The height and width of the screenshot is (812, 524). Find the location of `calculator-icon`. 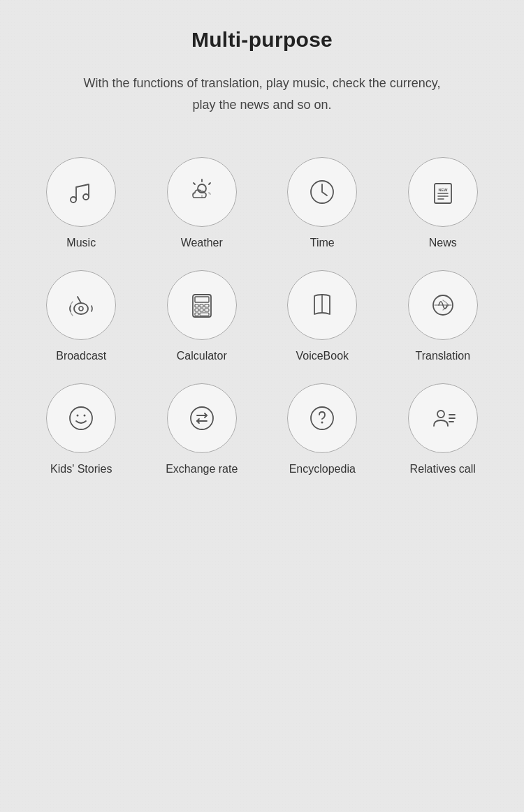

calculator-icon is located at coordinates (202, 305).